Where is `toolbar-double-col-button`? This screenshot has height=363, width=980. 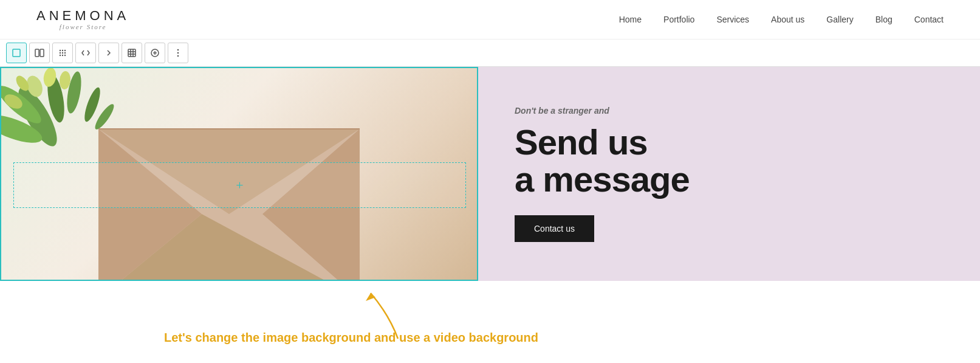
toolbar-double-col-button is located at coordinates (39, 53).